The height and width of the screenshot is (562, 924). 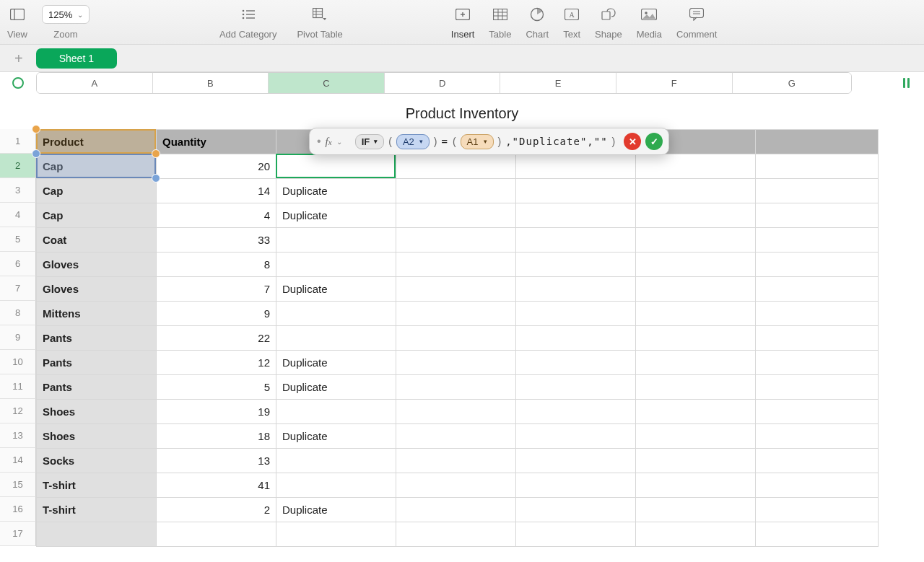 What do you see at coordinates (339, 141) in the screenshot?
I see `chevron-down-icon: ⌄` at bounding box center [339, 141].